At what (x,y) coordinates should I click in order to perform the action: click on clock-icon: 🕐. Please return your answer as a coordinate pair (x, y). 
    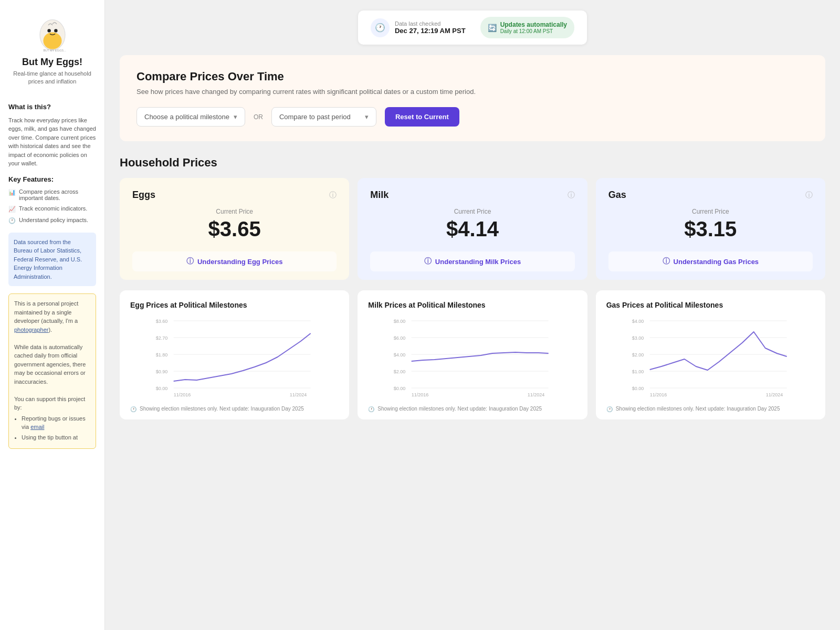
    Looking at the image, I should click on (380, 28).